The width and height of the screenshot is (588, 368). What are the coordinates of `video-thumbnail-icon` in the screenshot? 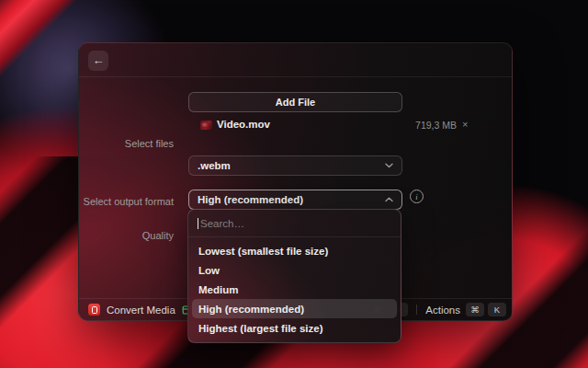 It's located at (206, 125).